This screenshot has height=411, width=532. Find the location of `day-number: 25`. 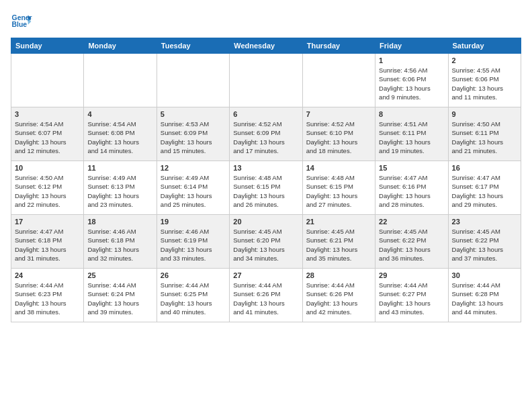

day-number: 25 is located at coordinates (120, 275).